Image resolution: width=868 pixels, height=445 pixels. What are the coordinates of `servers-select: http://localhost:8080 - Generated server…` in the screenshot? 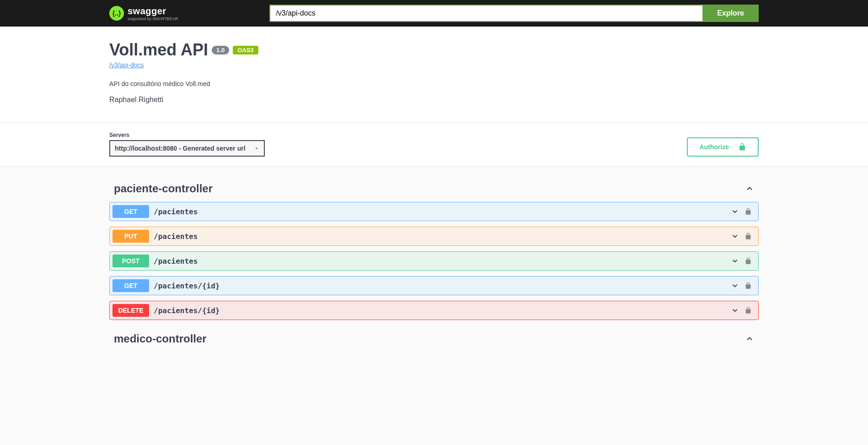 It's located at (187, 148).